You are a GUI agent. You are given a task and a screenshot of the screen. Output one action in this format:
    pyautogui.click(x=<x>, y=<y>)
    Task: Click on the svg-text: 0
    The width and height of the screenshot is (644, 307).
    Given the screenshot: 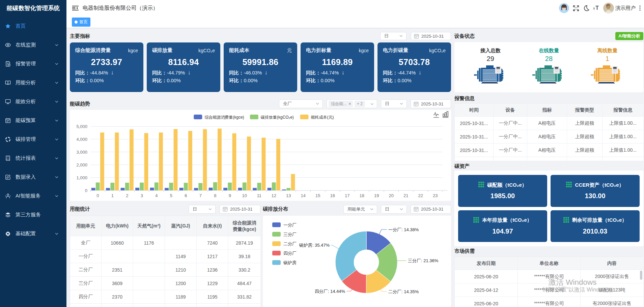 What is the action you would take?
    pyautogui.click(x=98, y=195)
    